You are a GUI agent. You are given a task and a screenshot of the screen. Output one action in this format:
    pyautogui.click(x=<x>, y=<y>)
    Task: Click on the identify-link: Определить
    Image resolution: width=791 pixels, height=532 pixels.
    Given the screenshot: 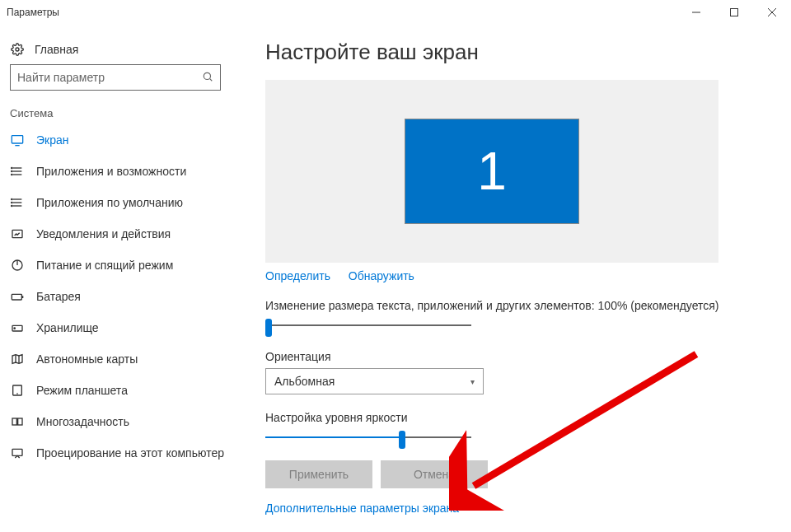 What is the action you would take?
    pyautogui.click(x=298, y=276)
    